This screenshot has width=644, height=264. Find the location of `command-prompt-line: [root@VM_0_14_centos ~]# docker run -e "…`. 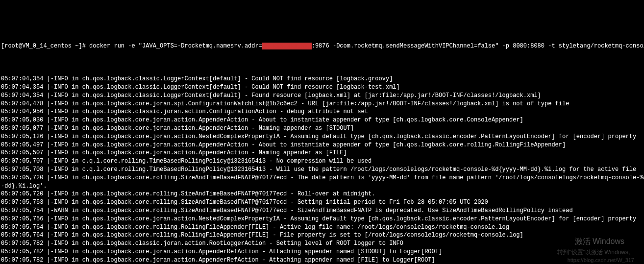

command-prompt-line: [root@VM_0_14_centos ~]# docker run -e "… is located at coordinates (322, 46).